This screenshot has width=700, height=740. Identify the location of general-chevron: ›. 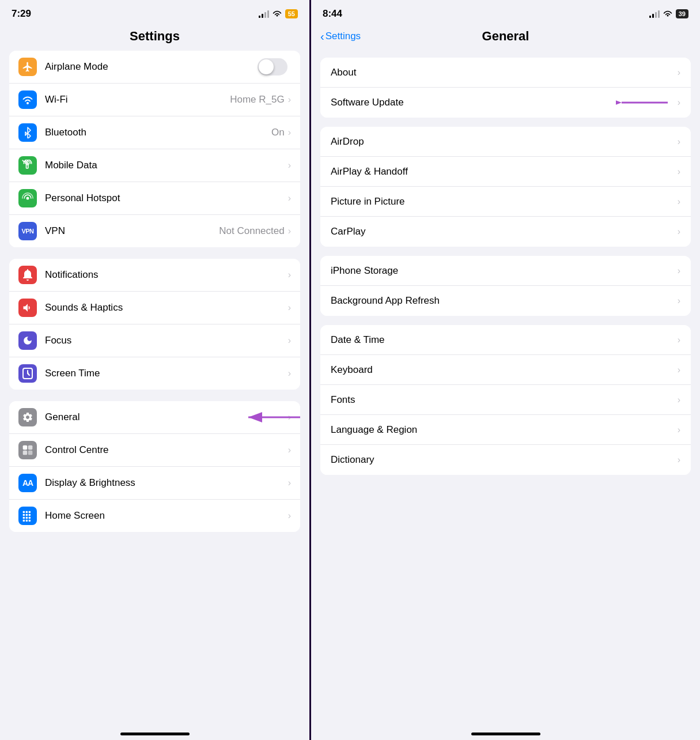
(289, 417).